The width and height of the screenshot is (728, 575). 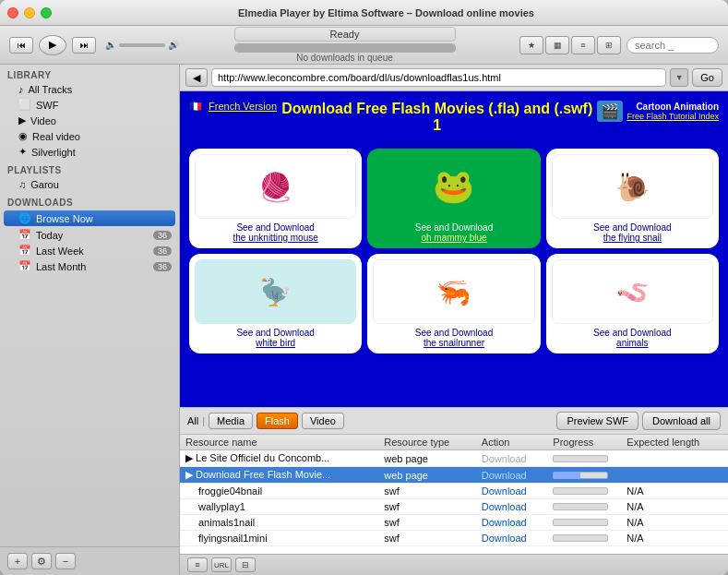 I want to click on flash-thumb-3: 🦤, so click(x=275, y=292).